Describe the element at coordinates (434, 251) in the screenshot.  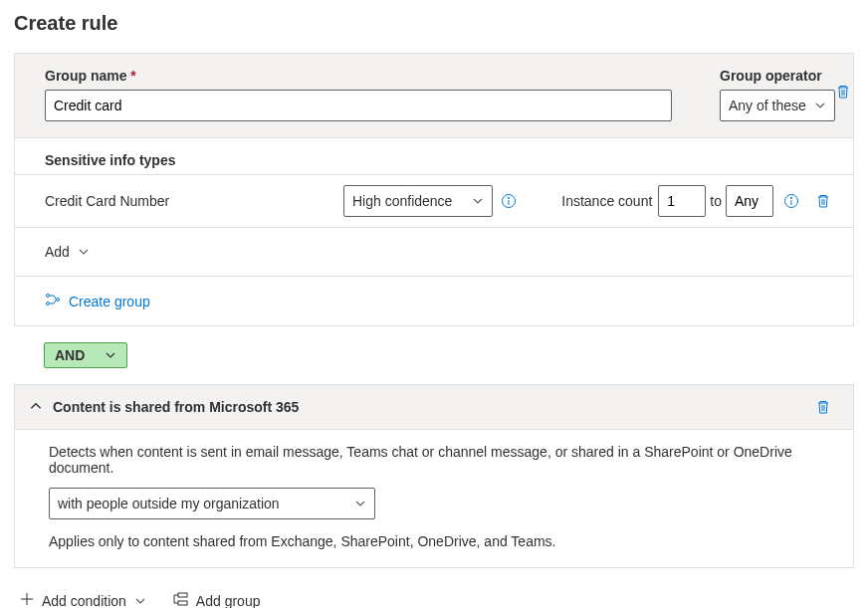
I see `add-row: Add` at that location.